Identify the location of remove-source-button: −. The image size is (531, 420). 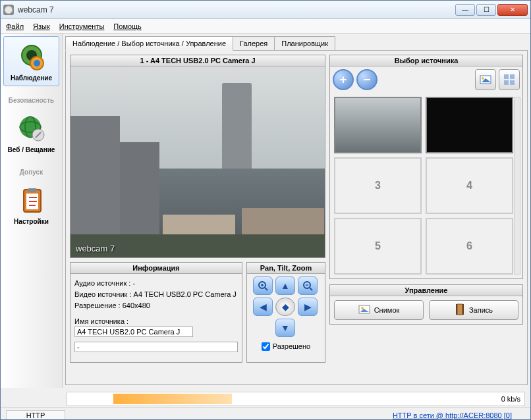
(367, 80).